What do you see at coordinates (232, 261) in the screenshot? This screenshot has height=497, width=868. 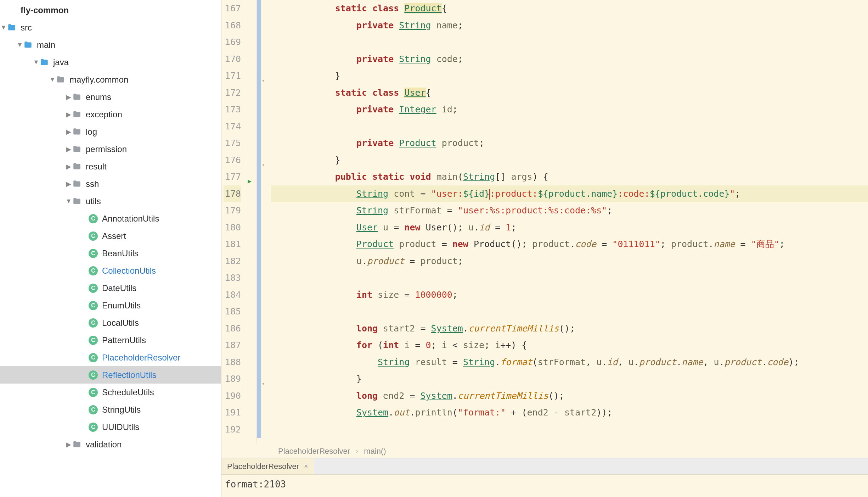 I see `line-number: 182` at bounding box center [232, 261].